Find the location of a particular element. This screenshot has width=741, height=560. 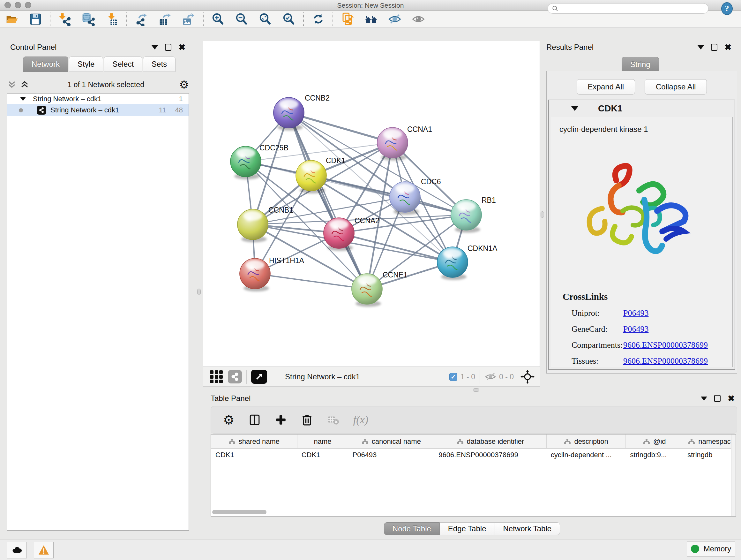

table-cell: stringdb:9... is located at coordinates (654, 455).